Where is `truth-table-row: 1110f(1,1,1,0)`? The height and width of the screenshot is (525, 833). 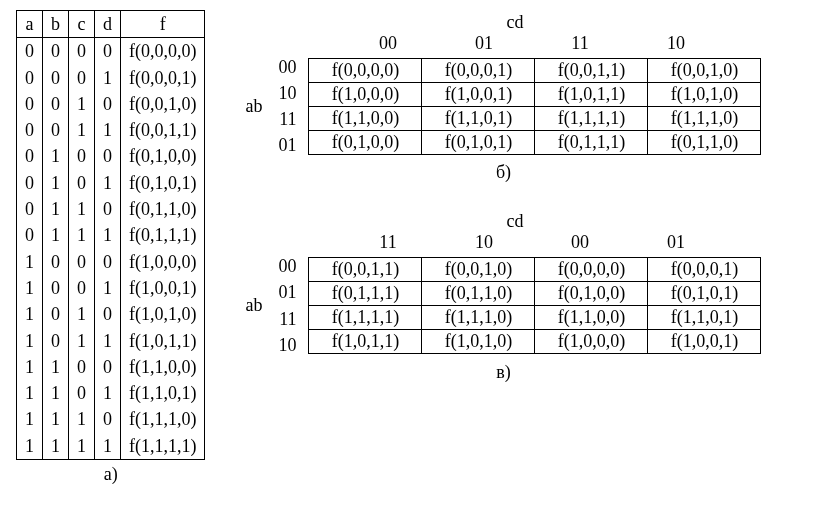
truth-table-row: 1110f(1,1,1,0) is located at coordinates (111, 419).